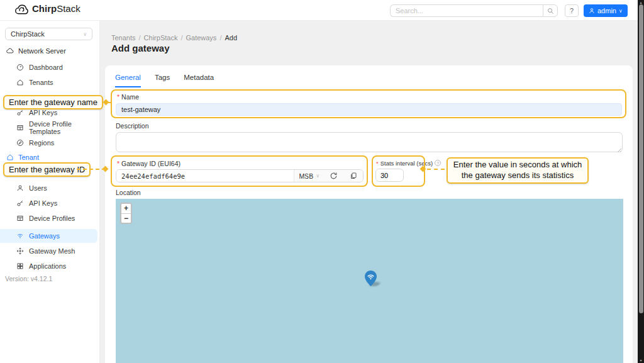  Describe the element at coordinates (322, 10) in the screenshot. I see `top-header: ChirpStack ? admin ∨` at that location.